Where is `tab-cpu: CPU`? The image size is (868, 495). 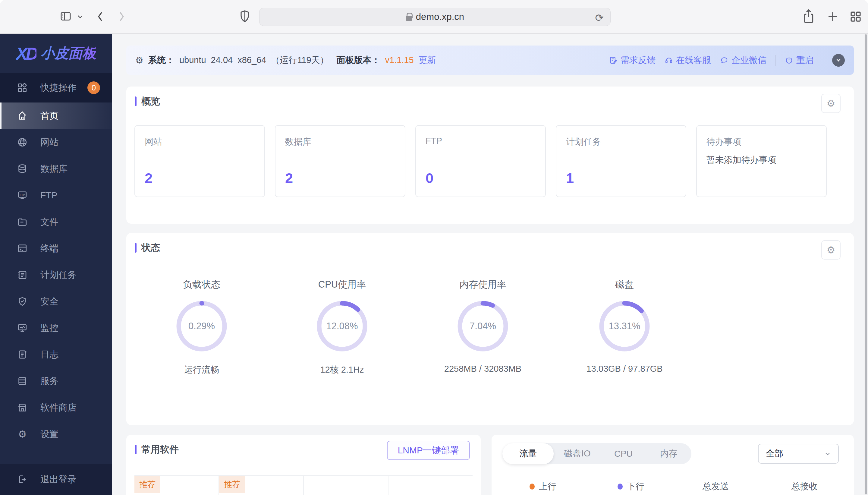 tab-cpu: CPU is located at coordinates (623, 454).